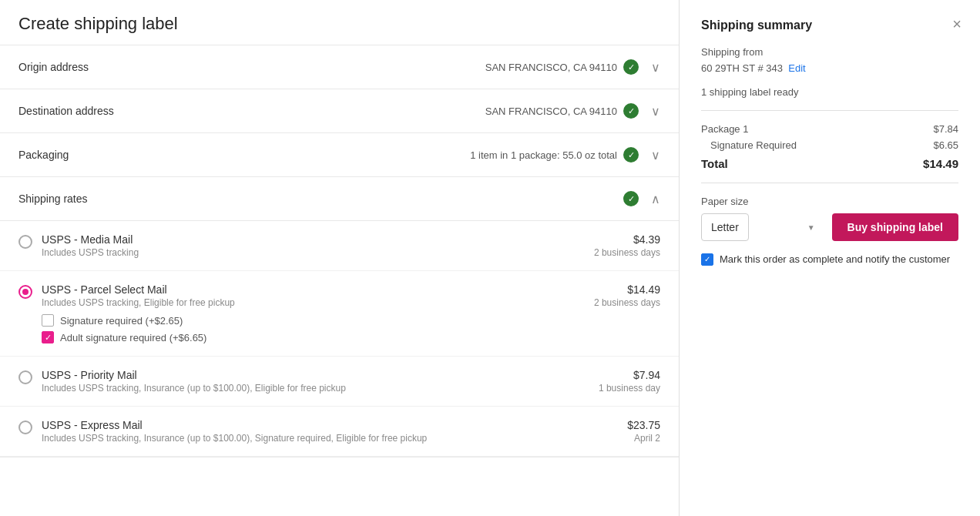  I want to click on mark-complete-label: Mark this order as complete and notify t…, so click(835, 259).